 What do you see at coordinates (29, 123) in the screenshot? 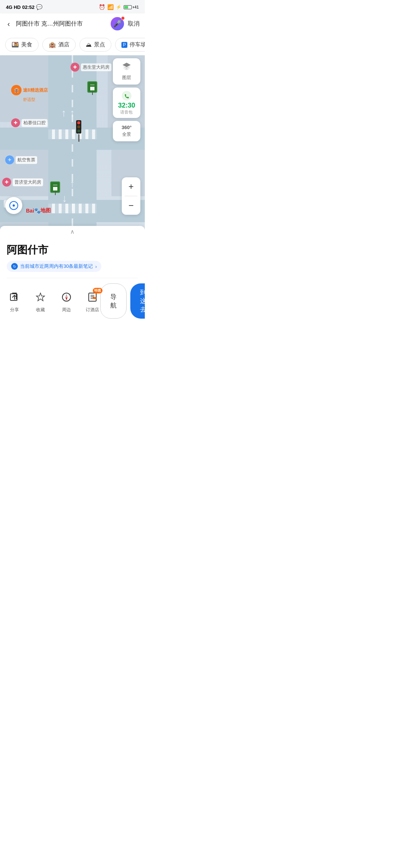
I see `poi-dental: ✚ 柏赛佳口腔` at bounding box center [29, 123].